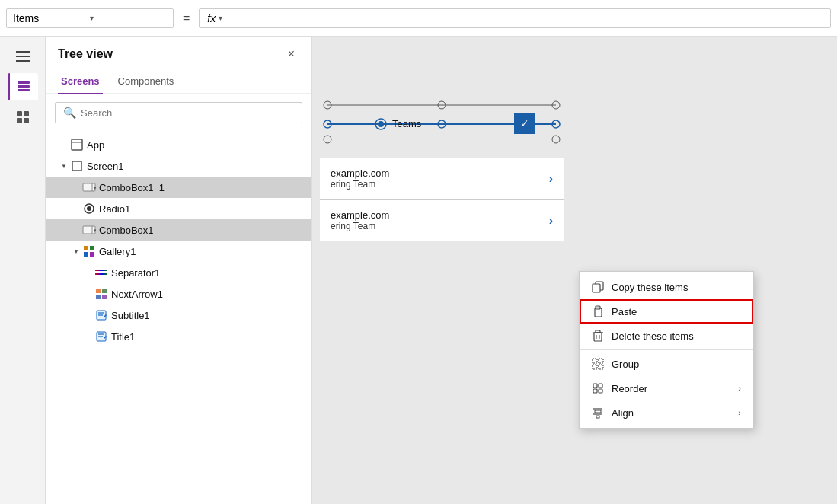  What do you see at coordinates (551, 179) in the screenshot?
I see `list-item-1-chevron-icon: ›` at bounding box center [551, 179].